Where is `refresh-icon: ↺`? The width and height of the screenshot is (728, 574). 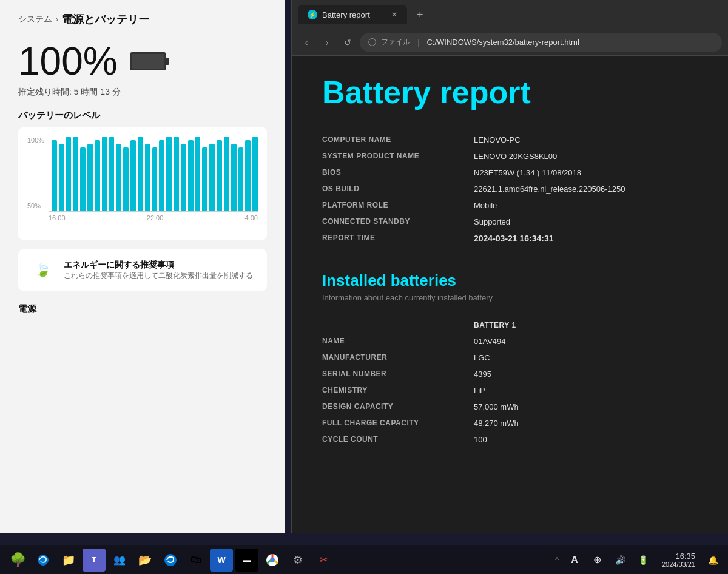 refresh-icon: ↺ is located at coordinates (348, 42).